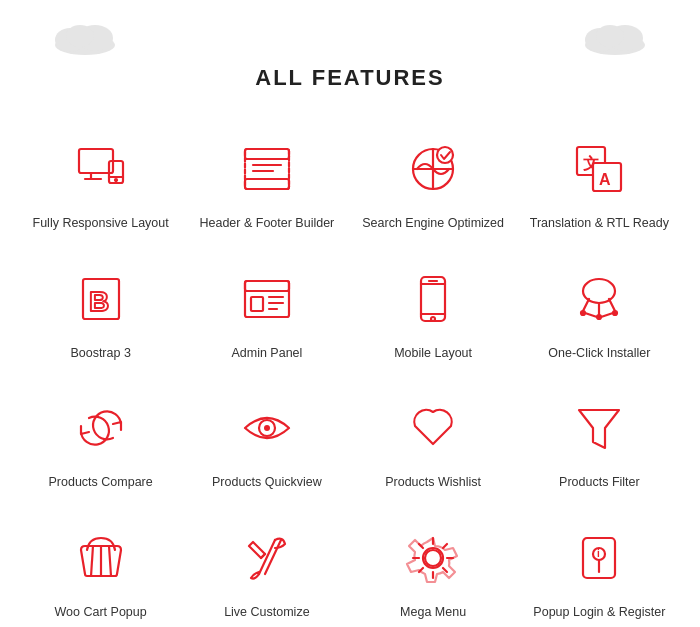  Describe the element at coordinates (99, 302) in the screenshot. I see `svg-text: B` at that location.